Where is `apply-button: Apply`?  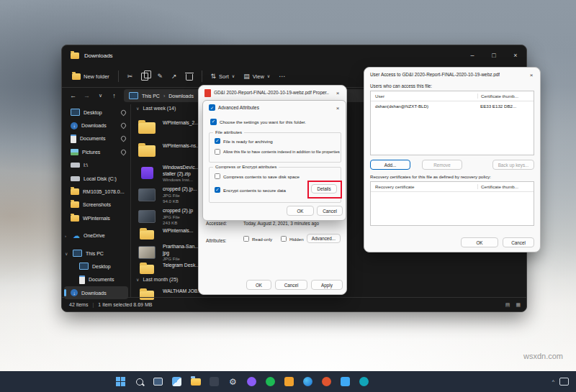 apply-button: Apply is located at coordinates (327, 285).